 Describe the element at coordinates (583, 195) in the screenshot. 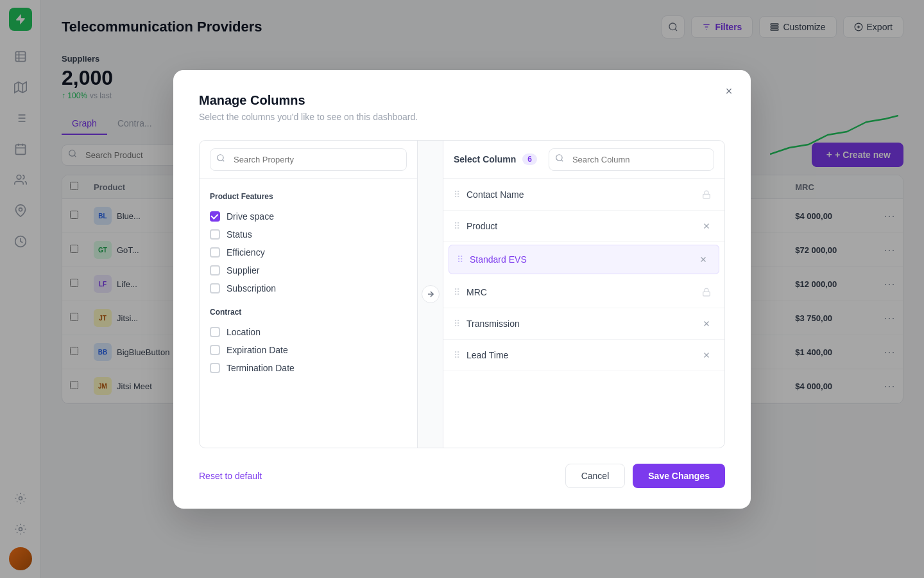

I see `column-label: Contact Name` at that location.